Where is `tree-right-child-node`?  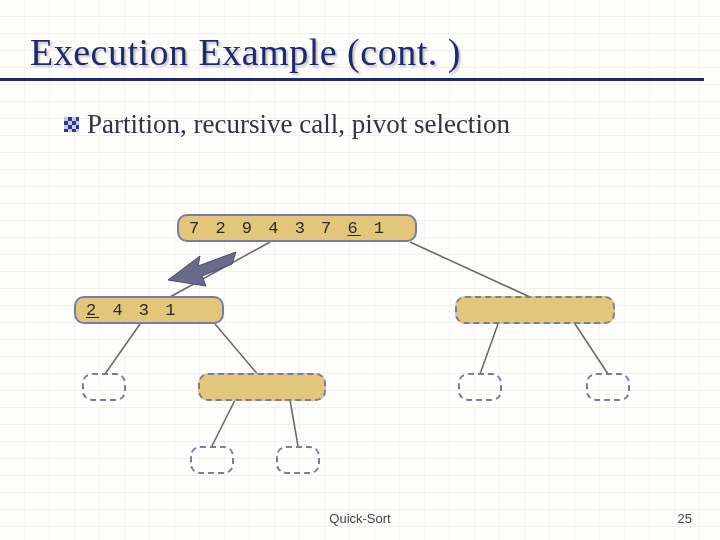 tree-right-child-node is located at coordinates (535, 310).